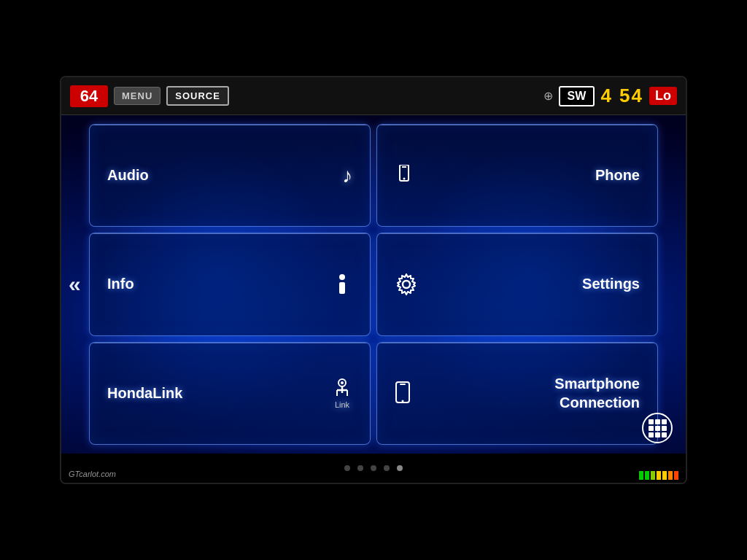  What do you see at coordinates (404, 176) in the screenshot?
I see `phone-icon` at bounding box center [404, 176].